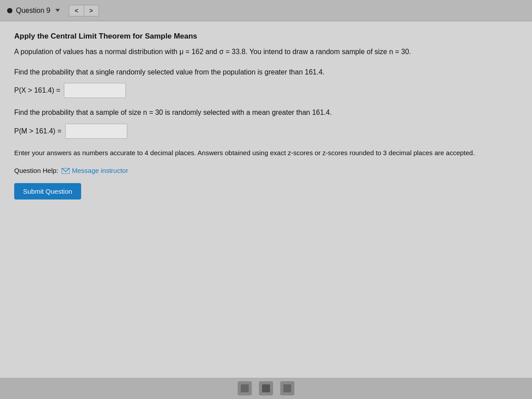 Image resolution: width=532 pixels, height=399 pixels. Describe the element at coordinates (266, 36) in the screenshot. I see `question-title: Apply the Central Limit Theorem for Samp…` at that location.